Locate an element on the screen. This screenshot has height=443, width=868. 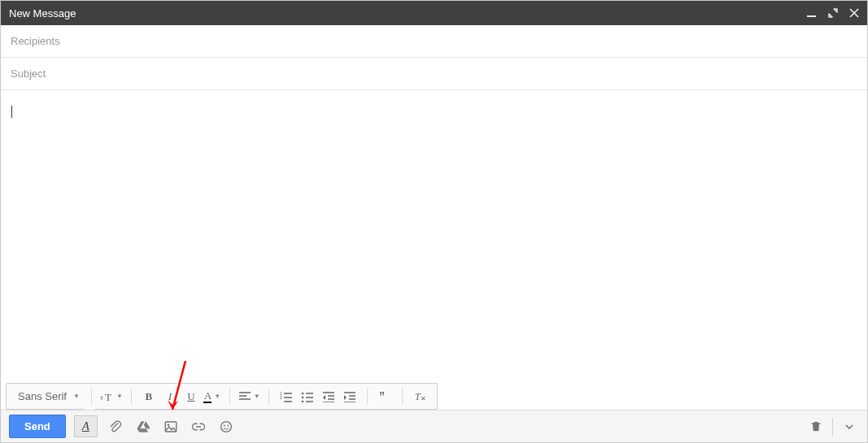
numbered-list-button: 12 is located at coordinates (286, 397).